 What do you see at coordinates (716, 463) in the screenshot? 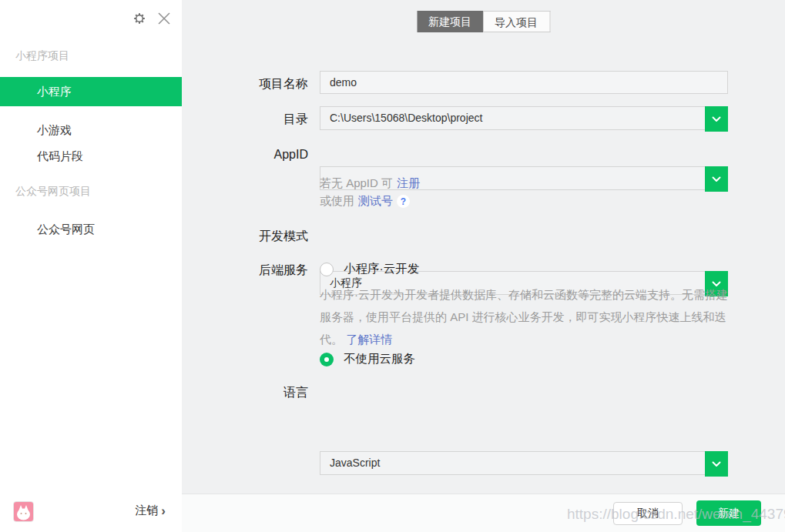
I see `language-dropdown-button` at bounding box center [716, 463].